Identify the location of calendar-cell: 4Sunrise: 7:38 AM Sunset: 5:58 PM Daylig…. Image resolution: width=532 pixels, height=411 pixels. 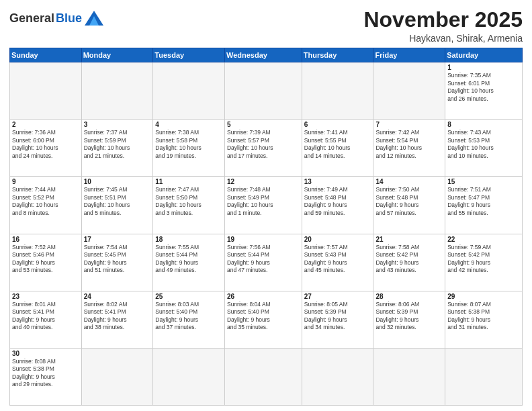
(189, 148).